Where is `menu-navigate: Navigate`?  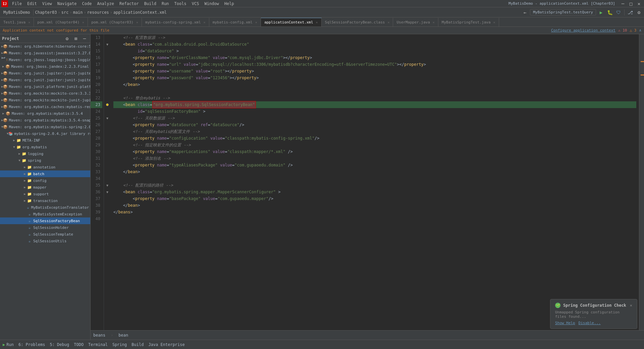
menu-navigate: Navigate is located at coordinates (67, 4).